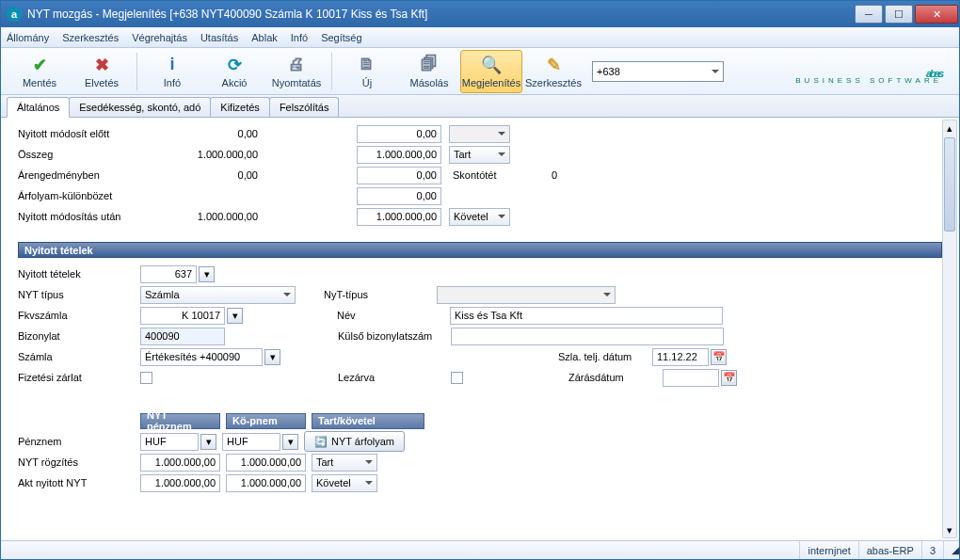 The image size is (960, 560). I want to click on toolbar-új-button: 🗎Új, so click(367, 72).